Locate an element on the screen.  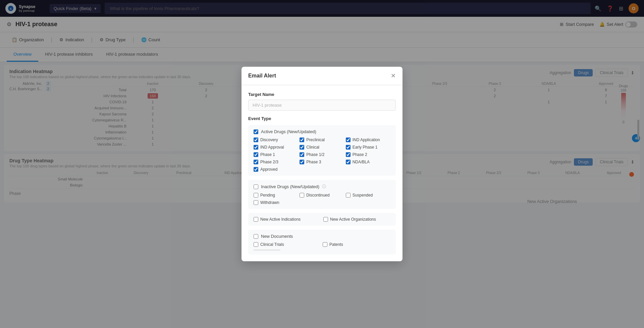
patents-checkbox is located at coordinates (325, 244).